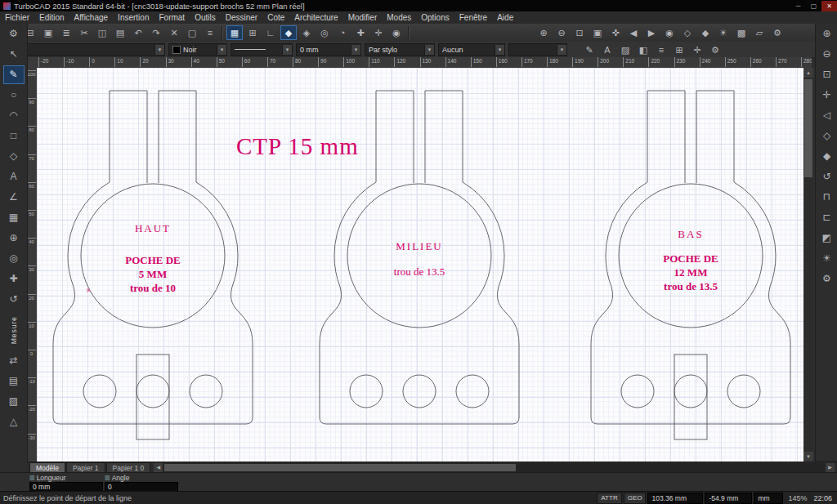 This screenshot has width=837, height=504. What do you see at coordinates (615, 33) in the screenshot?
I see `pan-icon: ✜` at bounding box center [615, 33].